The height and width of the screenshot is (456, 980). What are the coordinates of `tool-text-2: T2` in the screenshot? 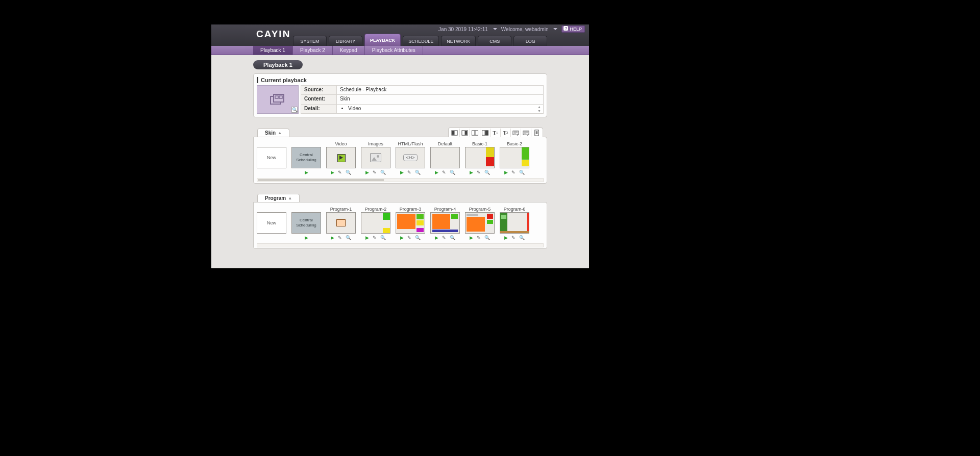 It's located at (506, 133).